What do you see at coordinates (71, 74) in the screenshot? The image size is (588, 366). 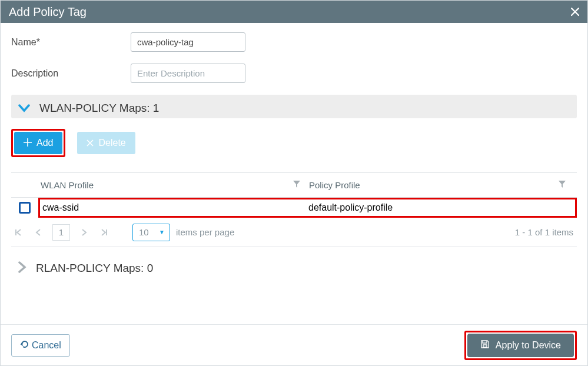 I see `description-label: Description` at bounding box center [71, 74].